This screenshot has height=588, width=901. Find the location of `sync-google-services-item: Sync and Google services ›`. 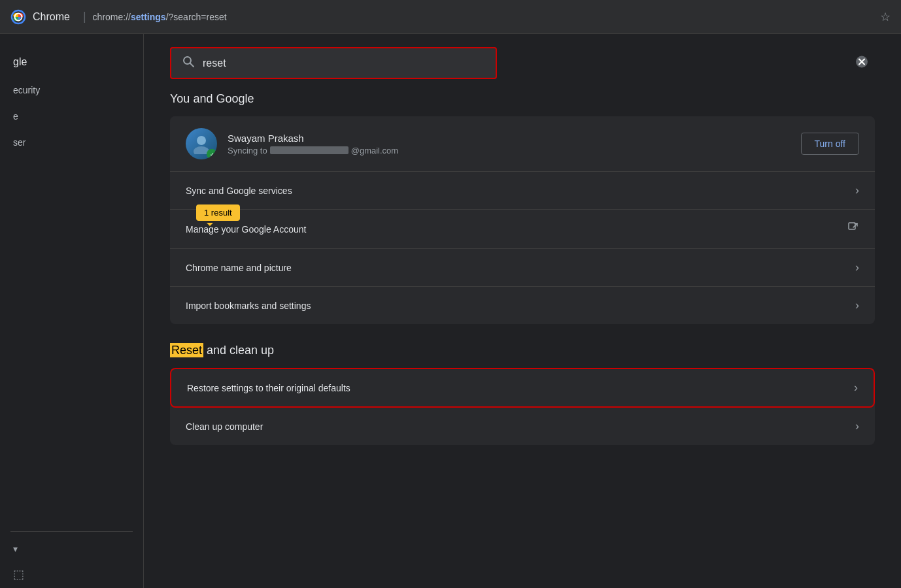

sync-google-services-item: Sync and Google services › is located at coordinates (522, 191).